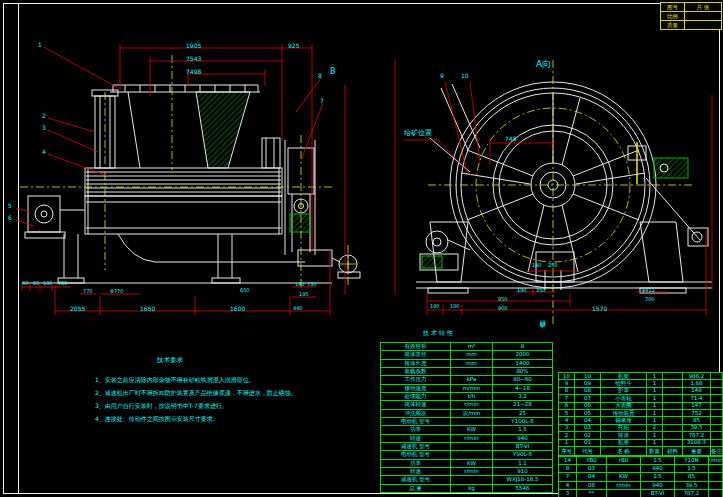 This screenshot has height=497, width=723. What do you see at coordinates (416, 397) in the screenshot?
I see `table-cell: 处理能力` at bounding box center [416, 397].